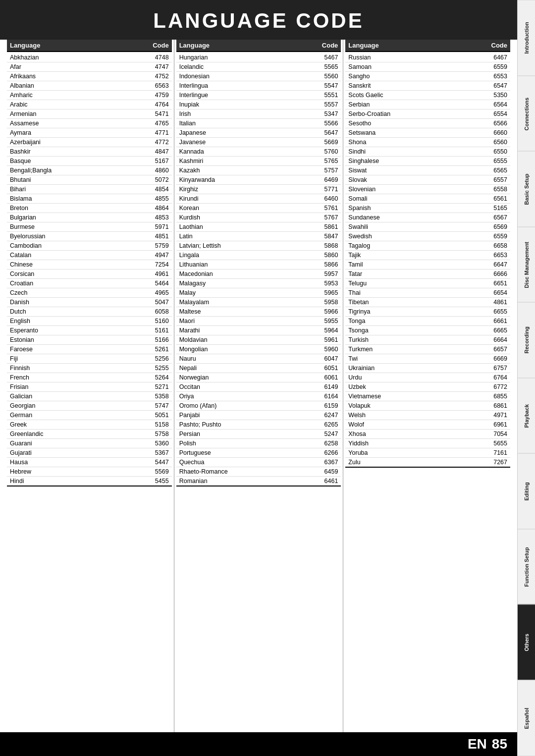  What do you see at coordinates (413, 312) in the screenshot?
I see `language-name: Tigrinya` at bounding box center [413, 312].